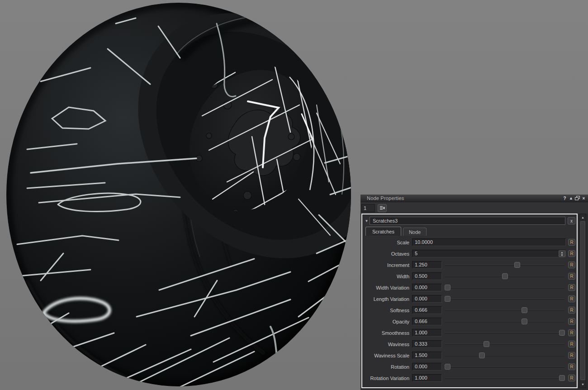  Describe the element at coordinates (571, 198) in the screenshot. I see `panel-thumb-icon: ▲` at that location.